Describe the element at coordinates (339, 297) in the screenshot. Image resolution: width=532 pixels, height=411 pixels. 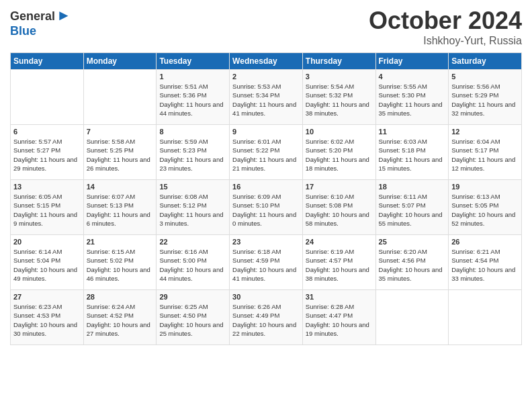
I see `day-number: 31` at that location.